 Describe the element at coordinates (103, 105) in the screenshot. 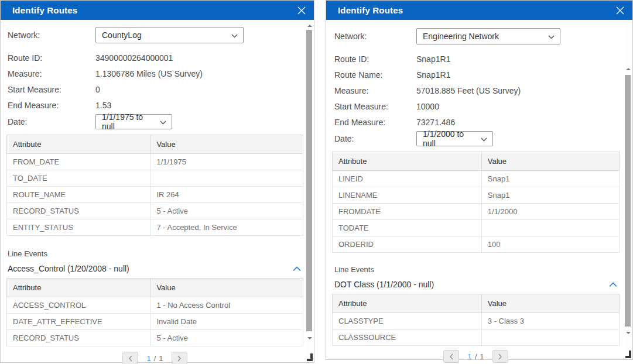

I see `end-measure-value: 1.53` at that location.